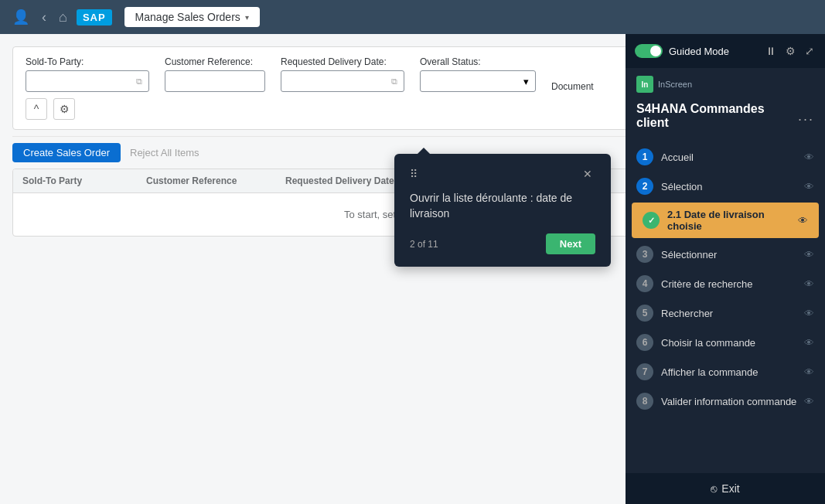  I want to click on exit-label: Exit, so click(730, 489).